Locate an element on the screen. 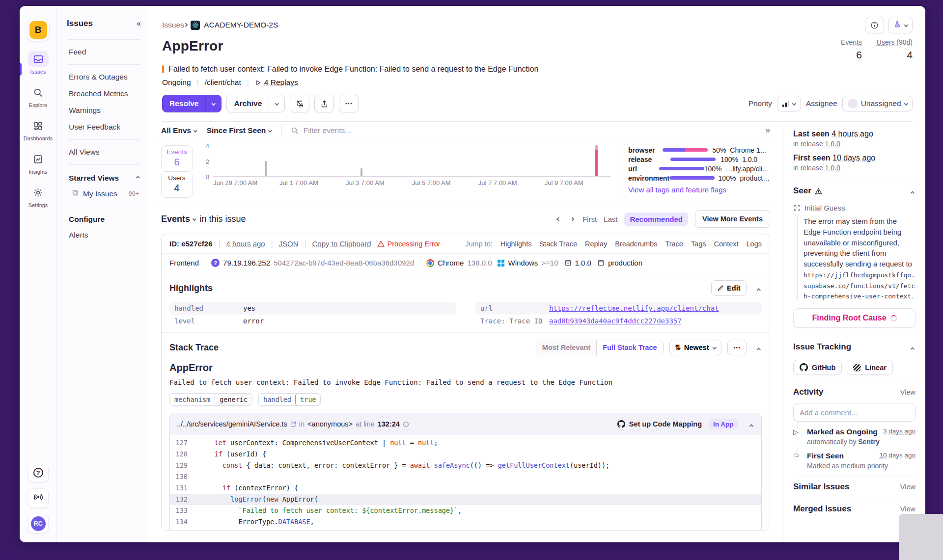  environment-value-tag: production is located at coordinates (620, 263).